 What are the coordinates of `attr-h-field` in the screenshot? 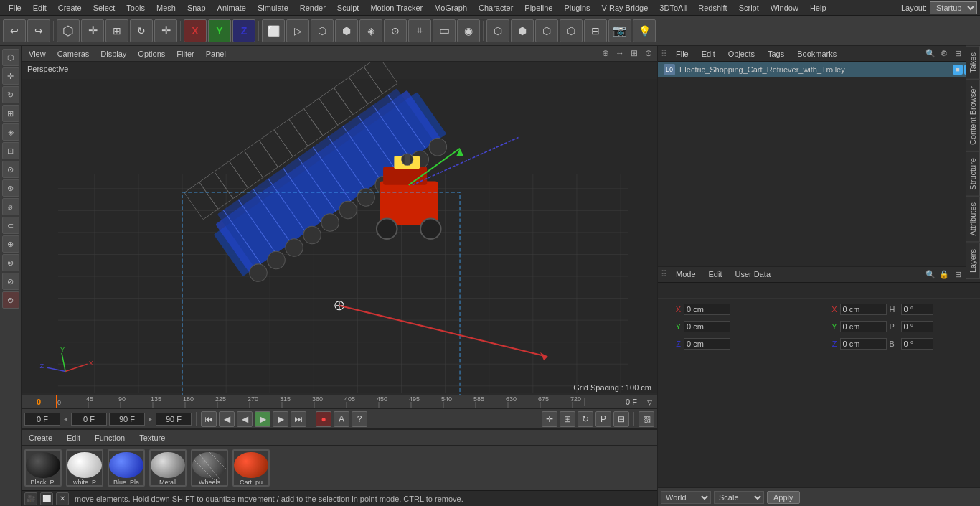 It's located at (917, 309).